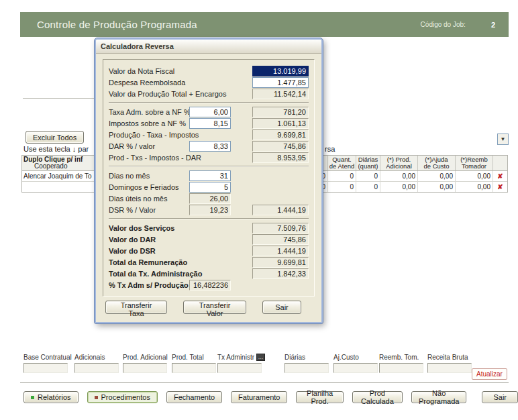 The image size is (518, 420). What do you see at coordinates (149, 158) in the screenshot?
I see `field-label: Prod - Txs - Impostos - DAR` at bounding box center [149, 158].